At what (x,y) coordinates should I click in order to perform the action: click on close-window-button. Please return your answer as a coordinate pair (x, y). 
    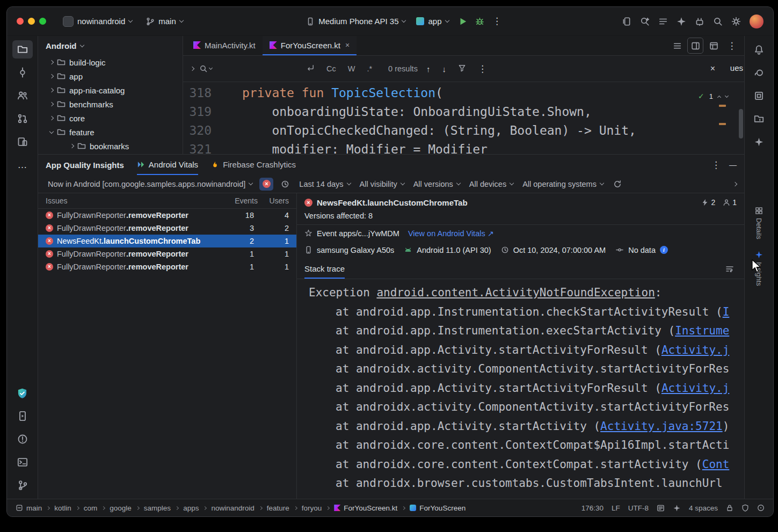
    Looking at the image, I should click on (20, 21).